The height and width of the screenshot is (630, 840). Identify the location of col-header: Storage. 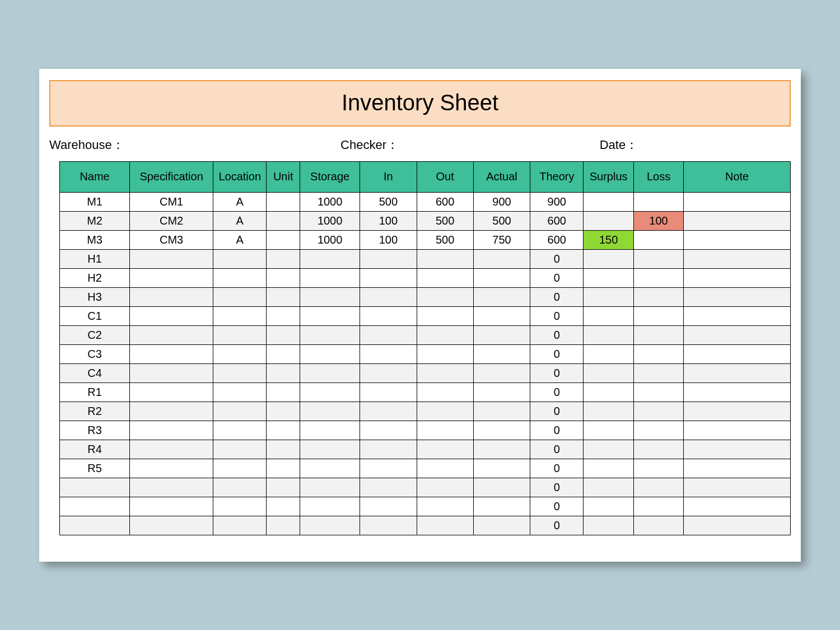
(330, 177).